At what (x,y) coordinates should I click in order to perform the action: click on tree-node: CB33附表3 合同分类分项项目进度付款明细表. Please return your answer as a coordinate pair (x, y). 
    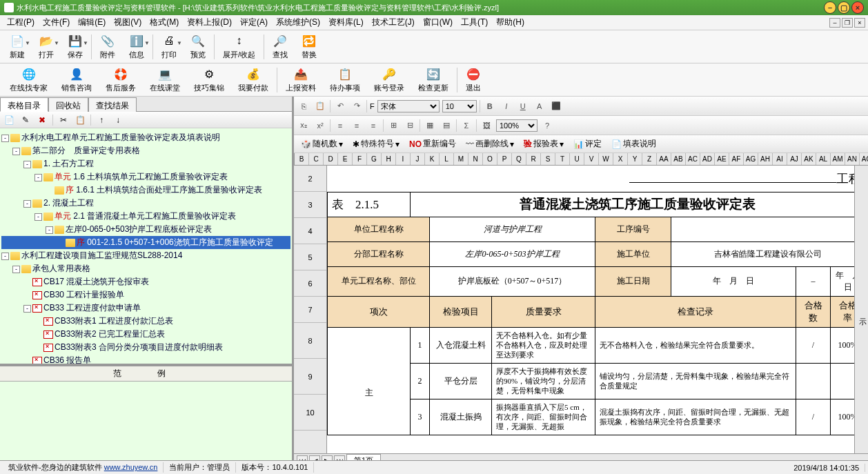
    Looking at the image, I should click on (146, 348).